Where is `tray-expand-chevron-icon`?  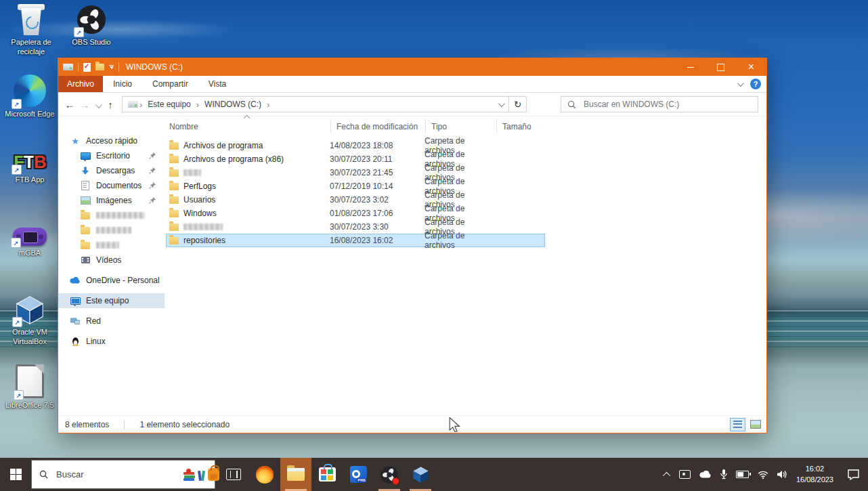 tray-expand-chevron-icon is located at coordinates (666, 475).